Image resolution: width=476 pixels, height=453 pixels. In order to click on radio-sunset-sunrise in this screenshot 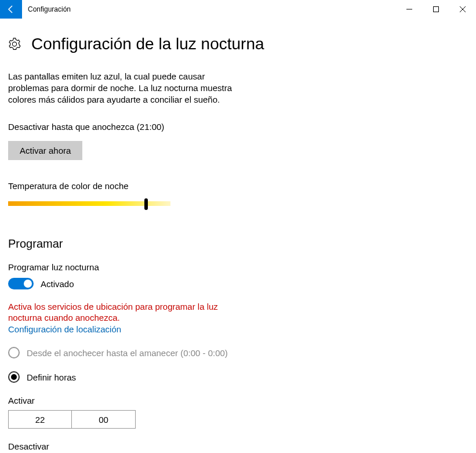, I will do `click(14, 353)`.